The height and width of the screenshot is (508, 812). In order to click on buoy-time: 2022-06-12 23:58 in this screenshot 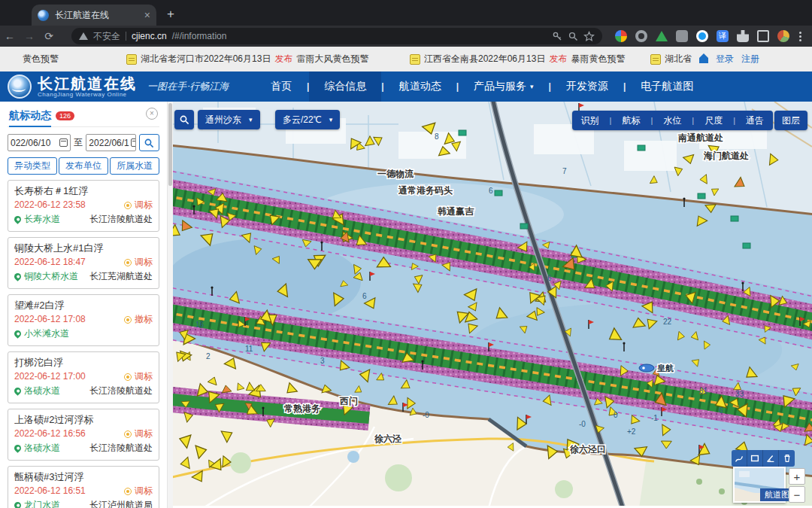, I will do `click(50, 205)`.